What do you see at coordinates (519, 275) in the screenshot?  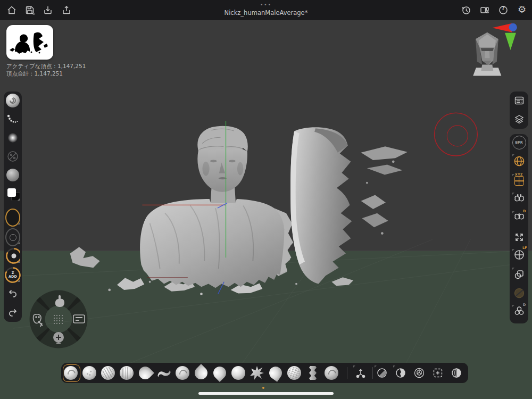 I see `primitives-icon` at bounding box center [519, 275].